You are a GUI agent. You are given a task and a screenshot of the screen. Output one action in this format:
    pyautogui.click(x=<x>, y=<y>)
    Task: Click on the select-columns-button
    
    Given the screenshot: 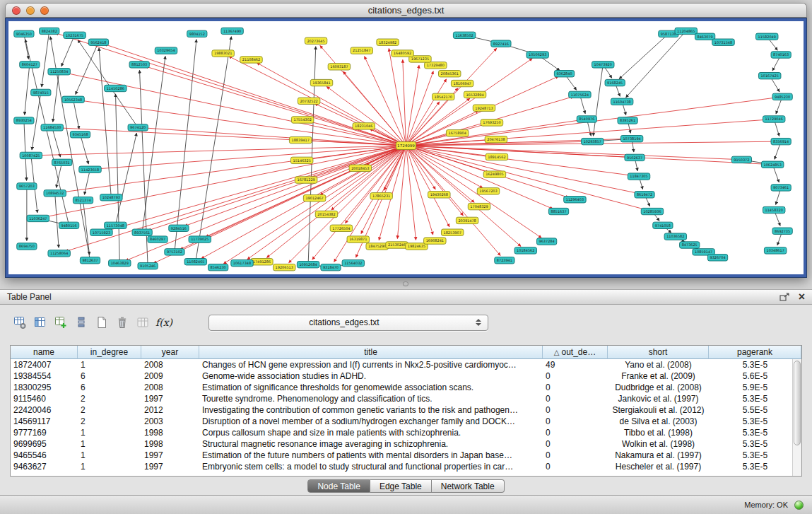 What is the action you would take?
    pyautogui.click(x=40, y=322)
    